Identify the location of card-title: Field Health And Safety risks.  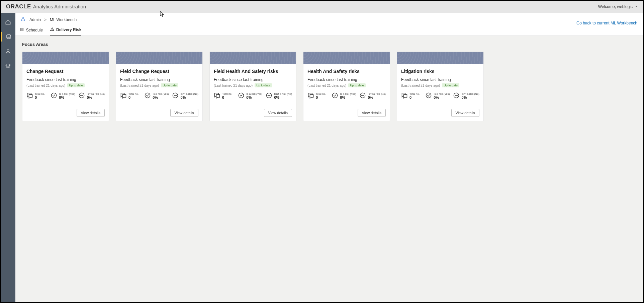
(253, 71).